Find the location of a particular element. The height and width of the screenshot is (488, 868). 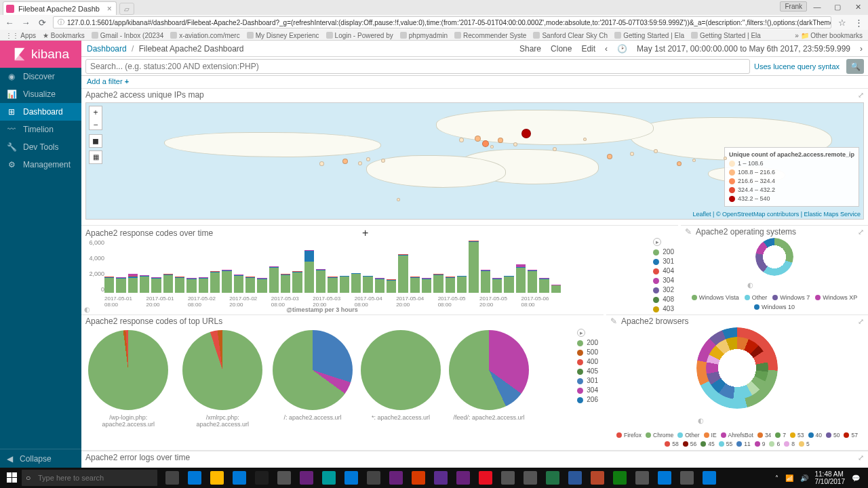

panel-collapse-icon: ◐ is located at coordinates (87, 309).